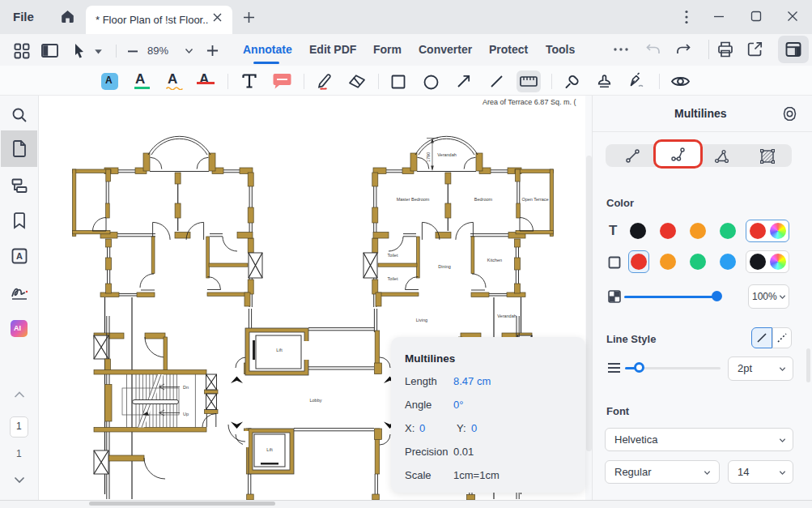  What do you see at coordinates (444, 267) in the screenshot?
I see `svg-text: Dining` at bounding box center [444, 267].